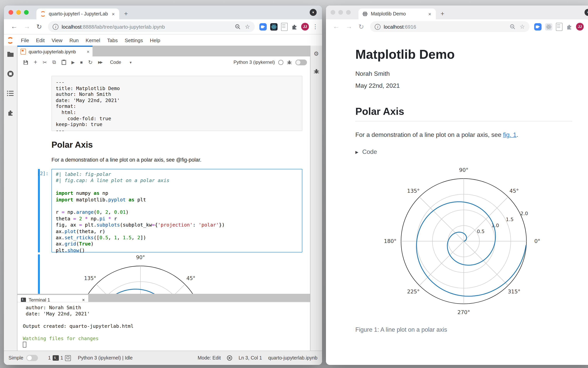 The height and width of the screenshot is (368, 588). I want to click on menu-help: Help, so click(155, 40).